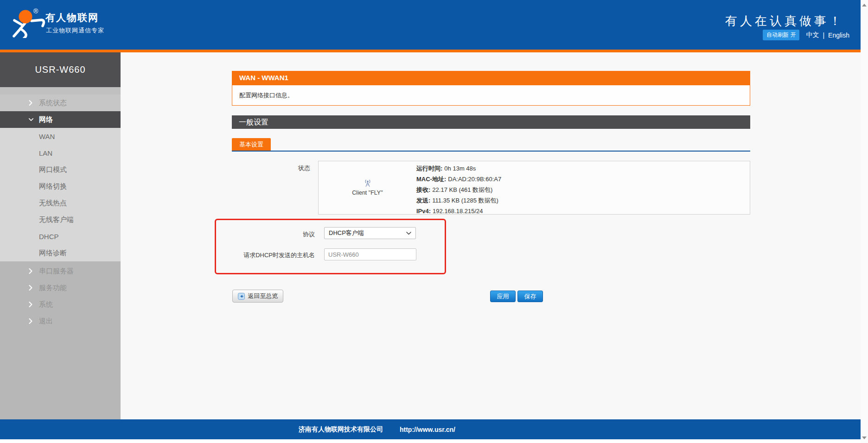  Describe the element at coordinates (263, 296) in the screenshot. I see `back-button-label: 返回至总览` at that location.